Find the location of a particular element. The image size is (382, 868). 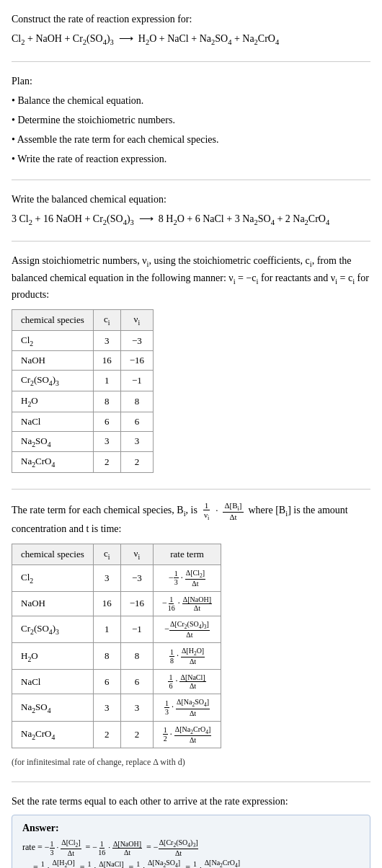

ci-nacl: 6 is located at coordinates (107, 421).